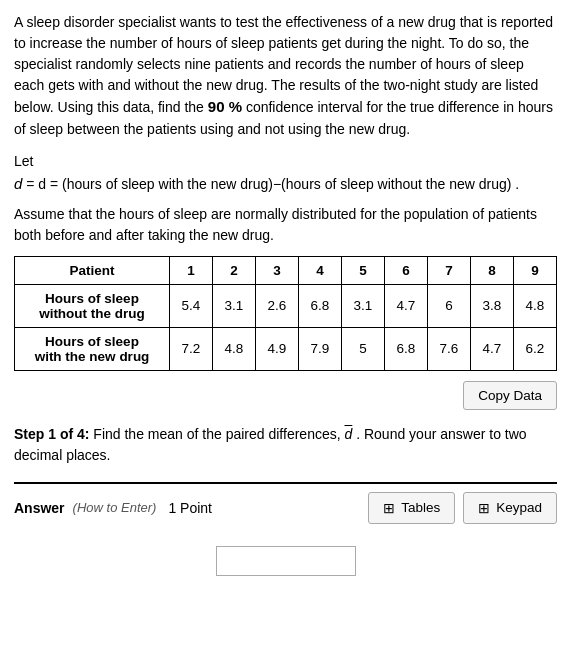  I want to click on with-label2: with the new drug, so click(92, 356).